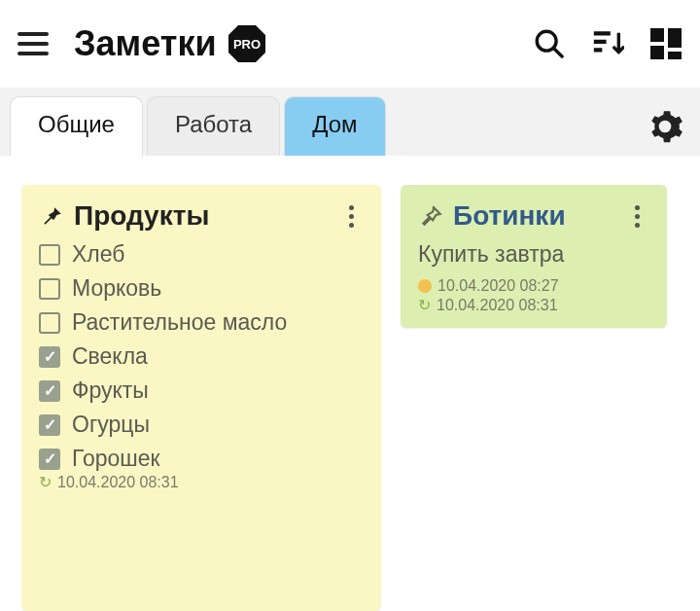  What do you see at coordinates (111, 391) in the screenshot?
I see `check-item-label: Фрукты` at bounding box center [111, 391].